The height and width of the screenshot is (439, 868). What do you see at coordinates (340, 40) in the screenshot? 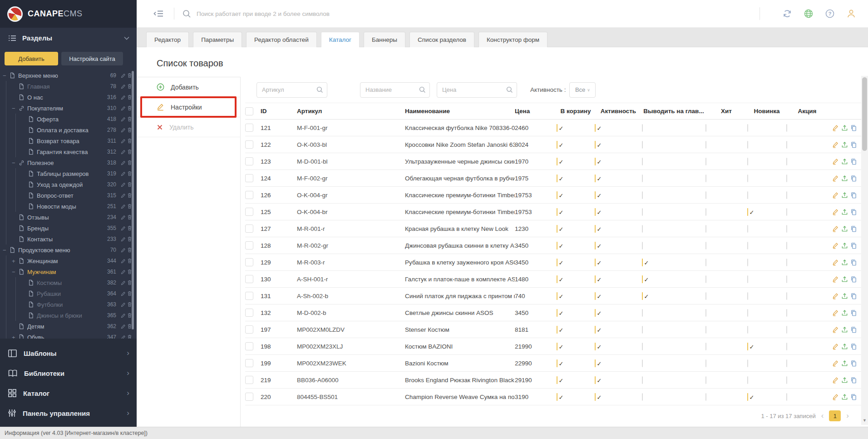
I see `tab: Каталог` at bounding box center [340, 40].